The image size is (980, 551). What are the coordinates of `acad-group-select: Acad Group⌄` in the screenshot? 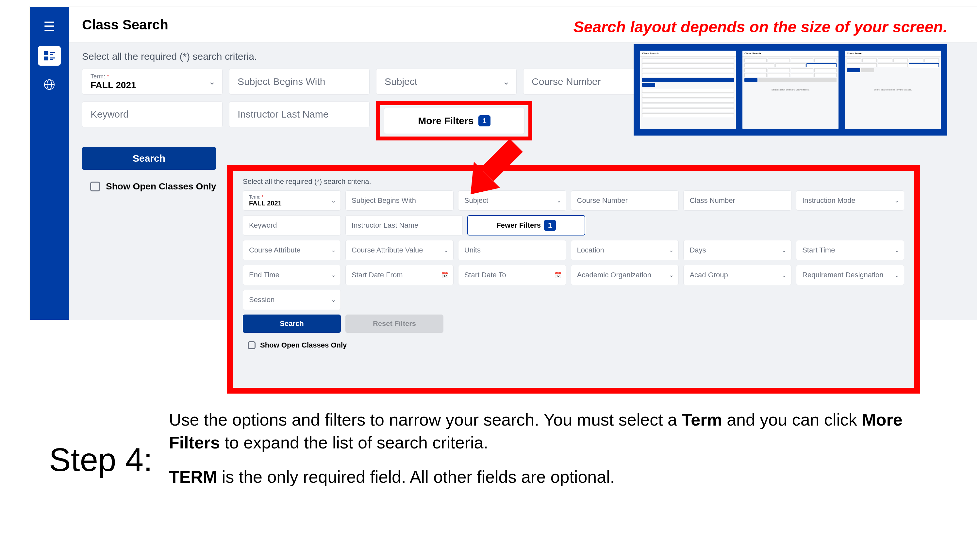 It's located at (737, 275).